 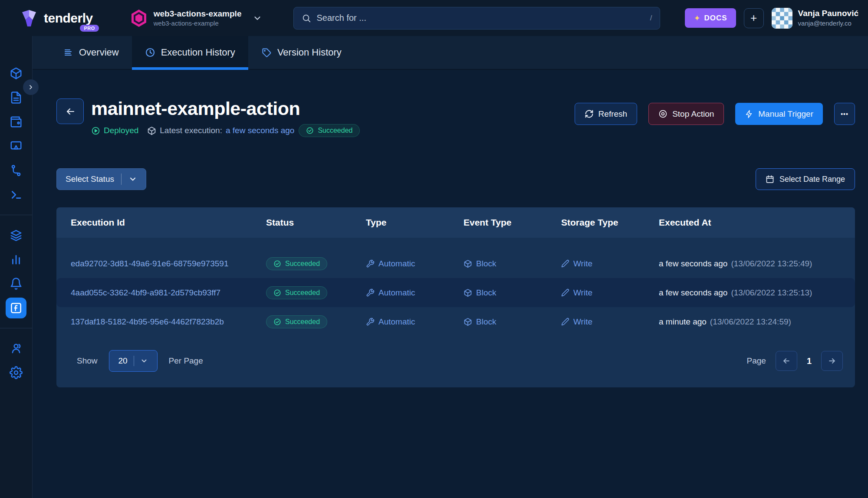 I want to click on arrow-left-icon, so click(x=786, y=361).